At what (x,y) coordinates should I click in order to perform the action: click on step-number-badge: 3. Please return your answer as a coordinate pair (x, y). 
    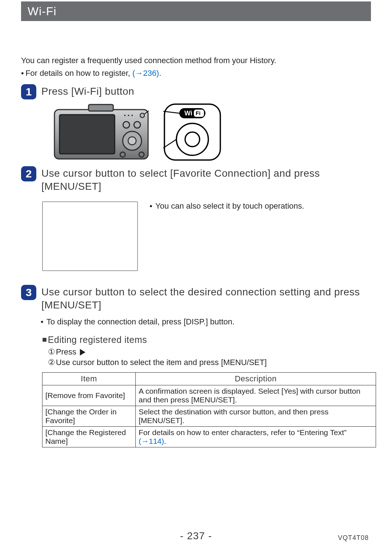
    Looking at the image, I should click on (29, 292).